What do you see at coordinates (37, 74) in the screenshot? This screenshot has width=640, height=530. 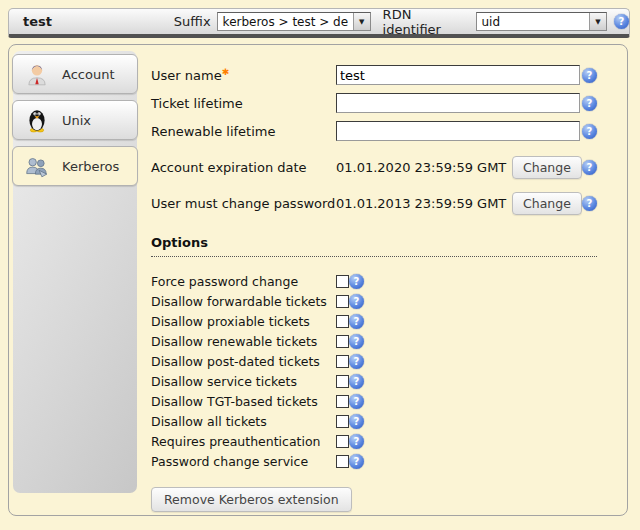 I see `user-icon` at bounding box center [37, 74].